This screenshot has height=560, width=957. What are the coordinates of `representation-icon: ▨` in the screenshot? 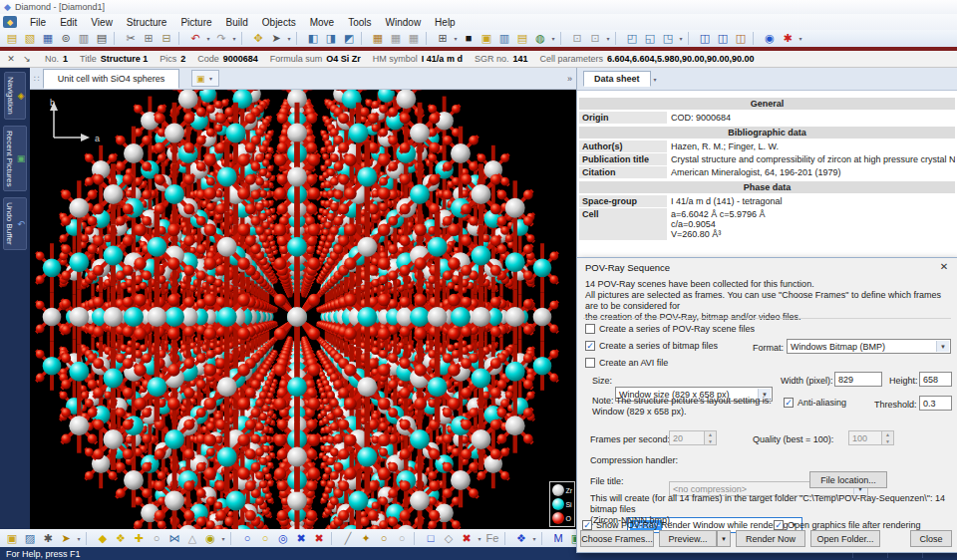 It's located at (30, 538).